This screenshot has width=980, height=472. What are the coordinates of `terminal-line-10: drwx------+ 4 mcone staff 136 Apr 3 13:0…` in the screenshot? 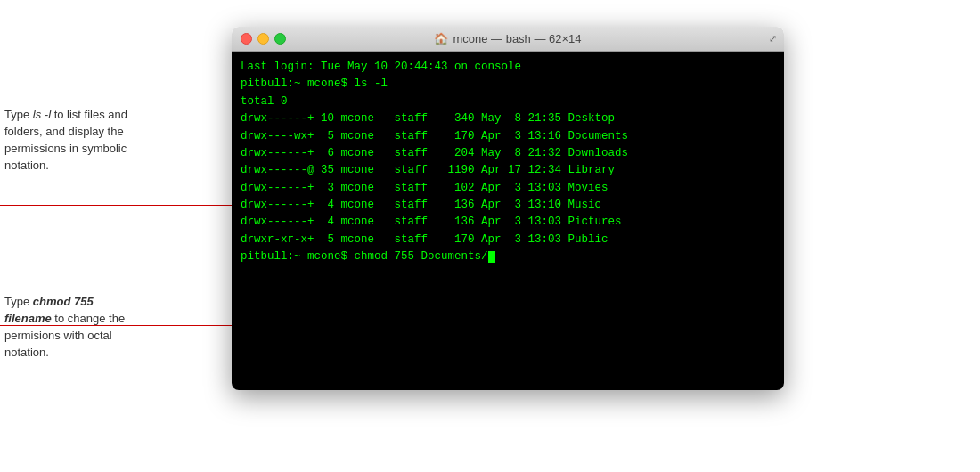 It's located at (508, 223).